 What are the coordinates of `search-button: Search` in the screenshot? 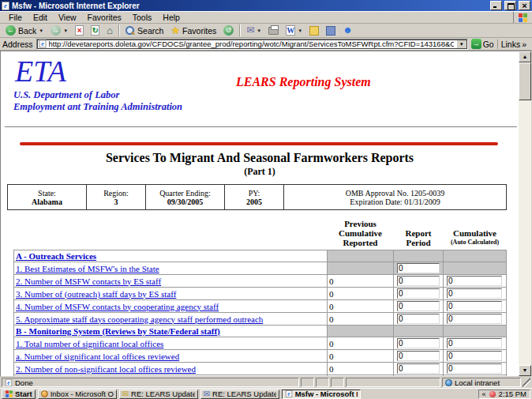 It's located at (144, 30).